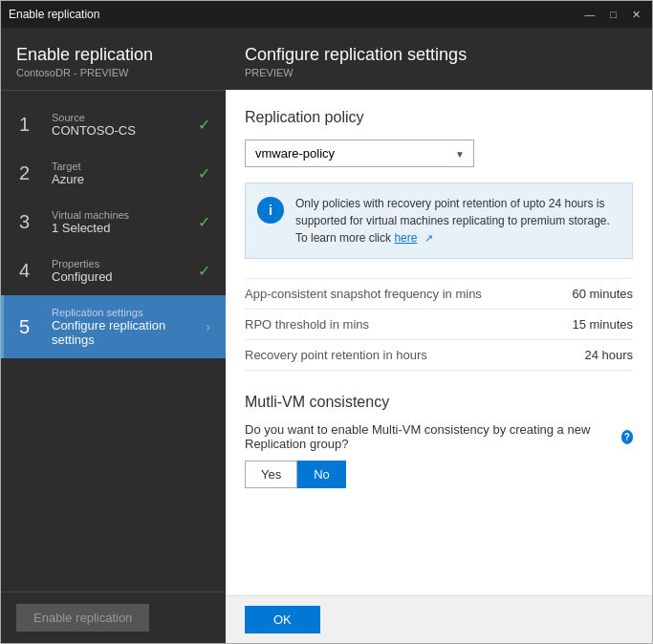 The width and height of the screenshot is (653, 644). I want to click on step-5: 5 Replication settings Configure replica…, so click(113, 327).